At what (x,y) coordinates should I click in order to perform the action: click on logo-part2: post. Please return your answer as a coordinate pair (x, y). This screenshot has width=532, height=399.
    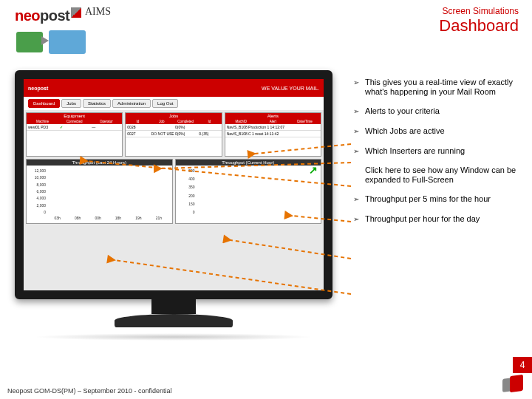
    Looking at the image, I should click on (55, 16).